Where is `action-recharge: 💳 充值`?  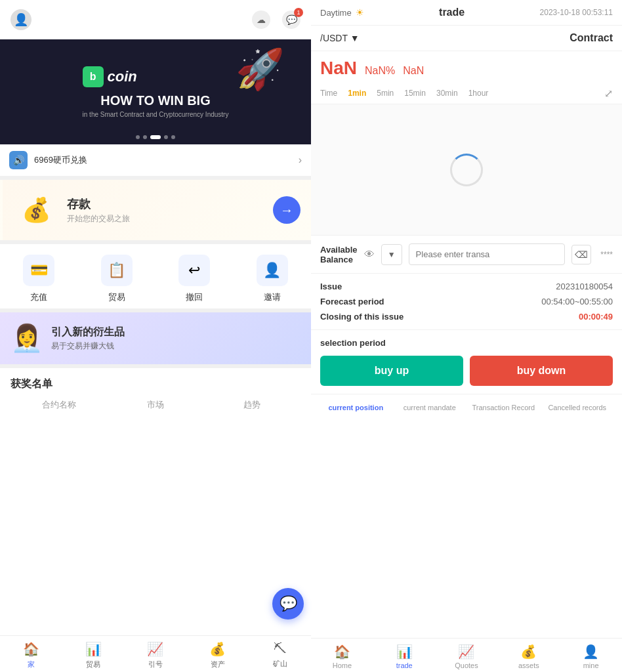 action-recharge: 💳 充值 is located at coordinates (39, 279).